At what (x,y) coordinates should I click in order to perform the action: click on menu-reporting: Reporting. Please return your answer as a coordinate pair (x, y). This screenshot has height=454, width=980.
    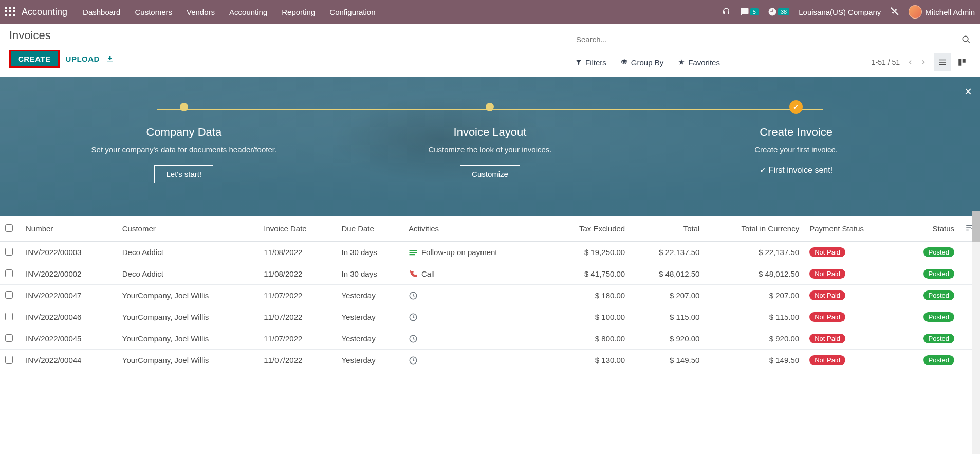
    Looking at the image, I should click on (298, 12).